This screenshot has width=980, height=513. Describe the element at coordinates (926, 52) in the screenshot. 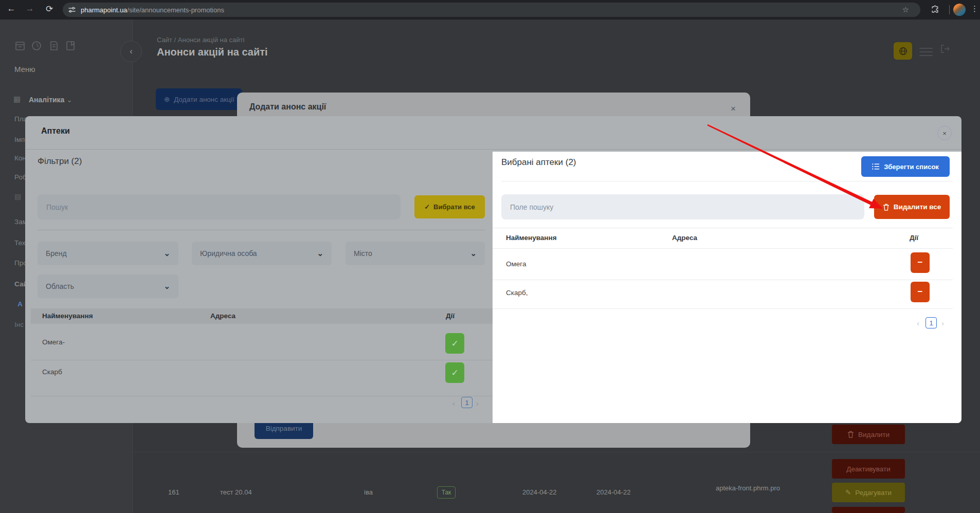

I see `hamburger-menu-icon` at that location.